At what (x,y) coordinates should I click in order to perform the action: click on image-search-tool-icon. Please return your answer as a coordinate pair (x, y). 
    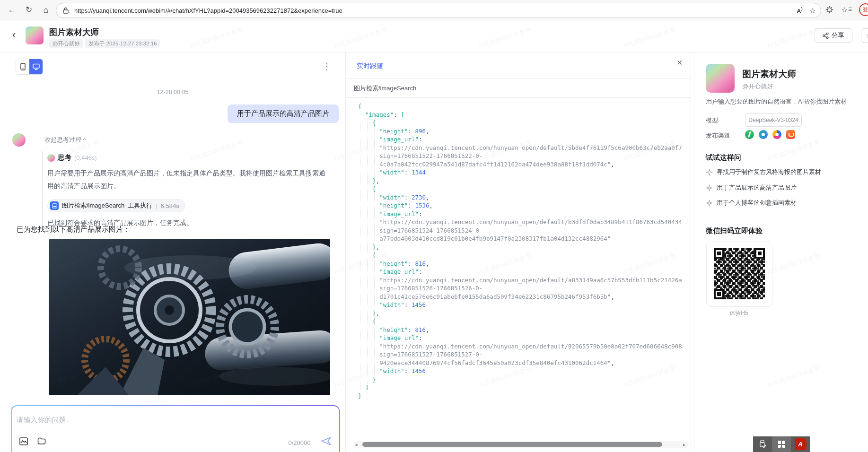
    Looking at the image, I should click on (54, 206).